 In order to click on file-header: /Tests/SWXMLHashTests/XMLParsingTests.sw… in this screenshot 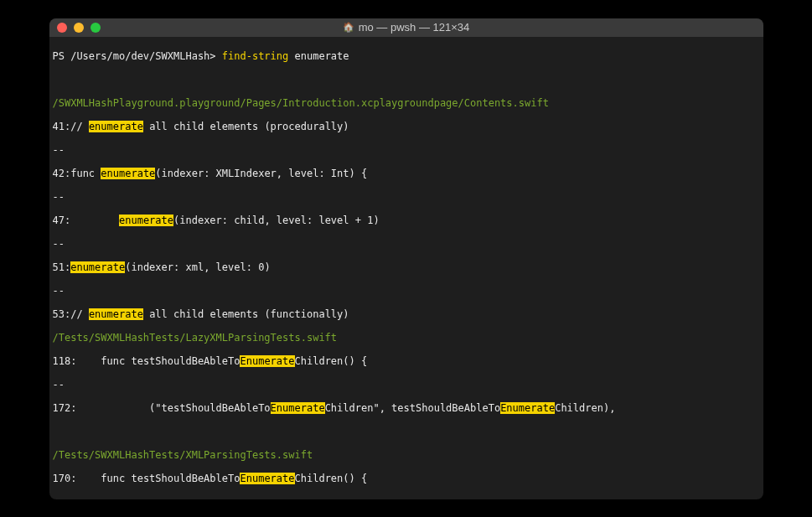, I will do `click(406, 455)`.